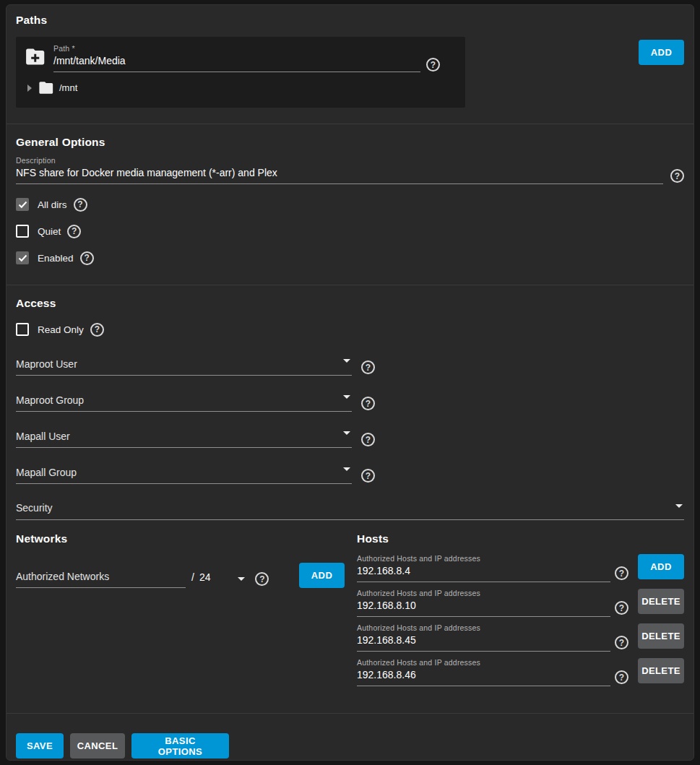 The image size is (700, 765). Describe the element at coordinates (98, 745) in the screenshot. I see `cancel-button: CANCEL` at that location.